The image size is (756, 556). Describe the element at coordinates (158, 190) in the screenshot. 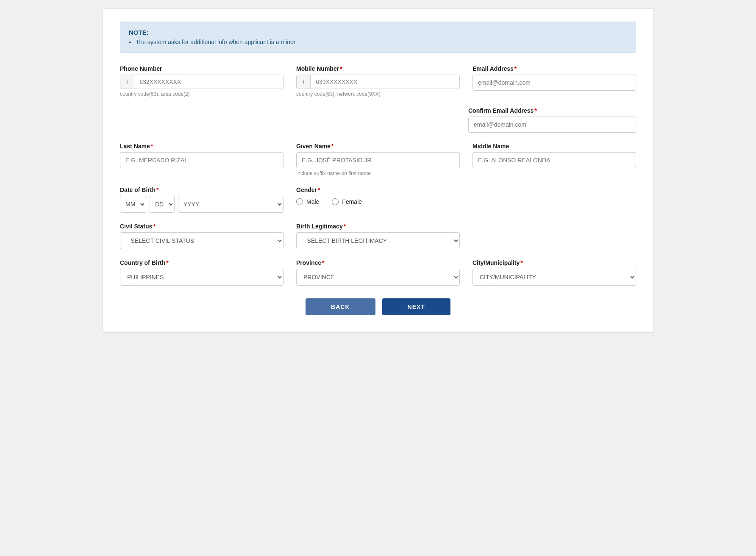

I see `dob-required: *` at that location.